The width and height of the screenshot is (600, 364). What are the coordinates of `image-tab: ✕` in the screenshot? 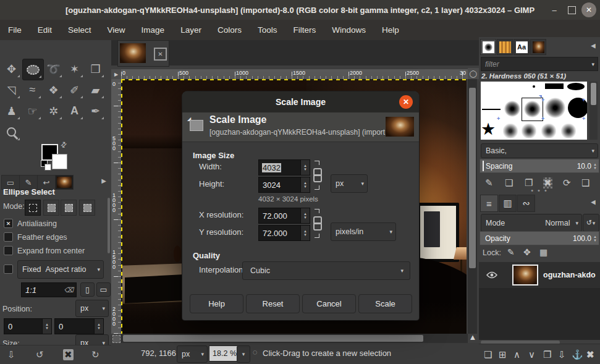 It's located at (143, 53).